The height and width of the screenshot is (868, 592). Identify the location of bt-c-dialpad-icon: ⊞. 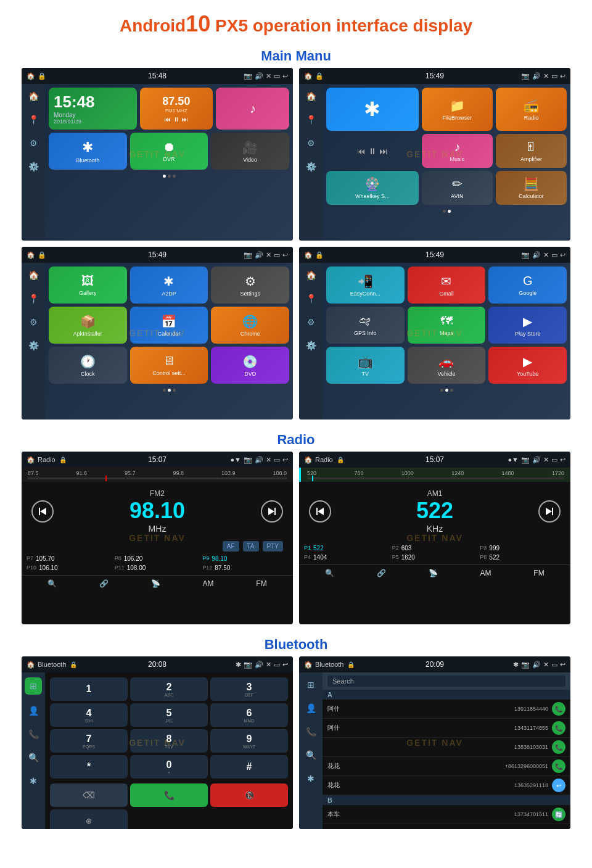
(311, 685).